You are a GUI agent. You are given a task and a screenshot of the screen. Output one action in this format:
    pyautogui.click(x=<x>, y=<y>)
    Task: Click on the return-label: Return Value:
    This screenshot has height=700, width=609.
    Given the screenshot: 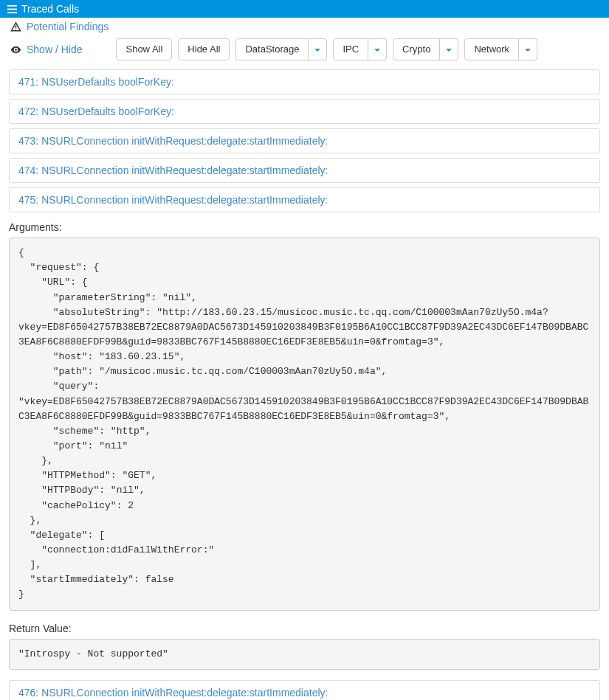 What is the action you would take?
    pyautogui.click(x=304, y=628)
    